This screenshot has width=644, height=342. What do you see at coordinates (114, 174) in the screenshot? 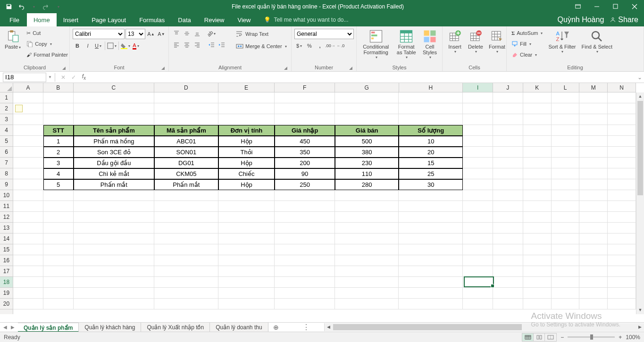
I see `cell: Chì kẻ mắt` at bounding box center [114, 174].